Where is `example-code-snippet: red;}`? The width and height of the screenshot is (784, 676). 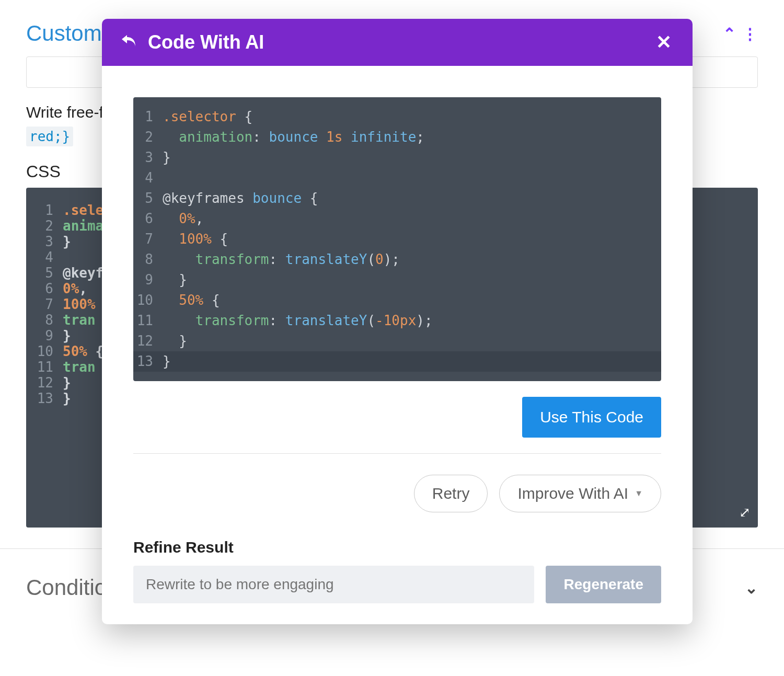
example-code-snippet: red;} is located at coordinates (50, 136).